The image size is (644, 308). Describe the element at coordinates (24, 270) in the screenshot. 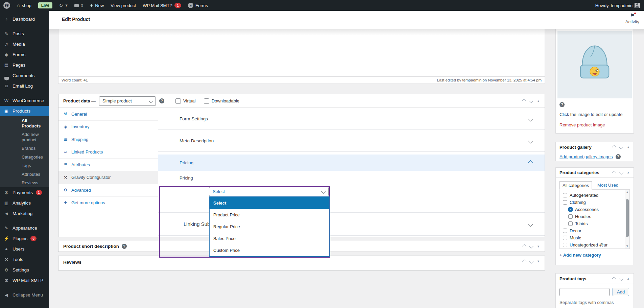

I see `sidebar-item-settings: ⚙ Settings` at that location.